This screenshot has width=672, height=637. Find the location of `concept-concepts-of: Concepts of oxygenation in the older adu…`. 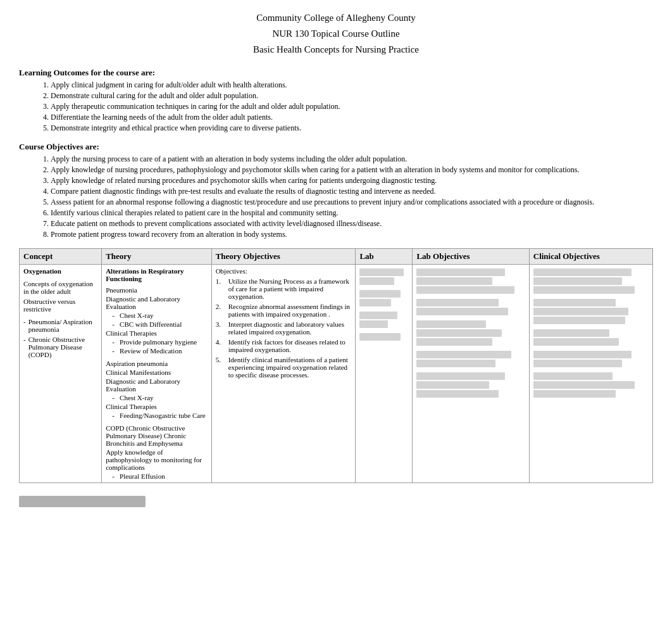

concept-concepts-of: Concepts of oxygenation in the older adu… is located at coordinates (61, 287).